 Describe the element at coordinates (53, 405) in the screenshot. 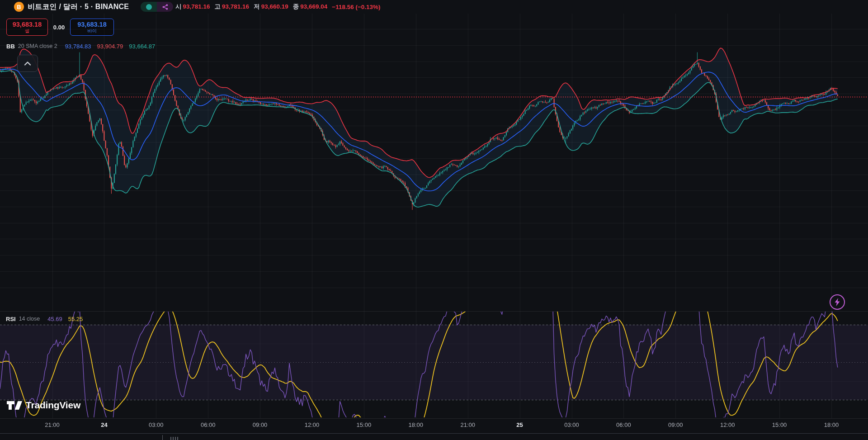

I see `tradingview-logo-text: TradingView` at that location.